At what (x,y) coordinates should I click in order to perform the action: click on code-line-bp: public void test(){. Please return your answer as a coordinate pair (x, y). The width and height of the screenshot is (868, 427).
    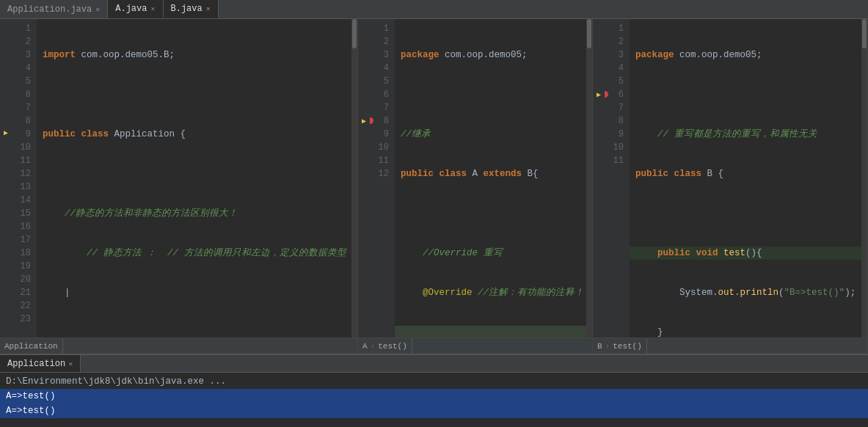
    Looking at the image, I should click on (745, 253).